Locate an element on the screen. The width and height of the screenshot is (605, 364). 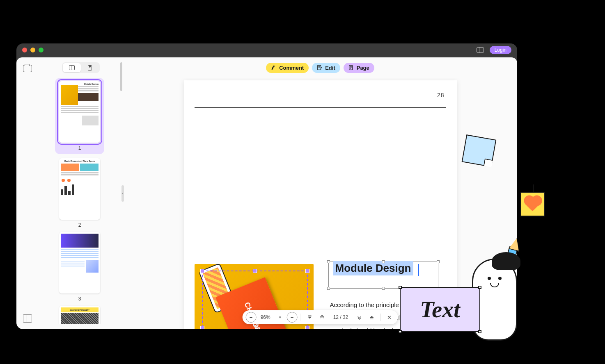
zoom-out-button: − is located at coordinates (292, 317).